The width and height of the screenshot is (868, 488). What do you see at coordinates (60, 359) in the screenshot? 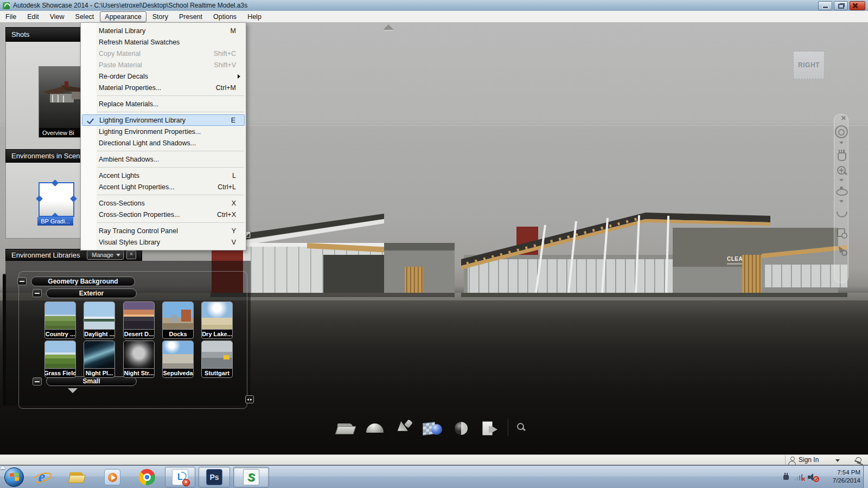
I see `environment-thumbnail-grass-field: Grass Field` at bounding box center [60, 359].